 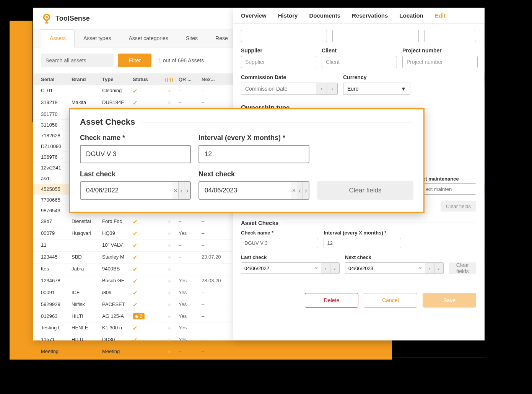 What do you see at coordinates (148, 38) in the screenshot?
I see `tab-asset-categories: Asset categories` at bounding box center [148, 38].